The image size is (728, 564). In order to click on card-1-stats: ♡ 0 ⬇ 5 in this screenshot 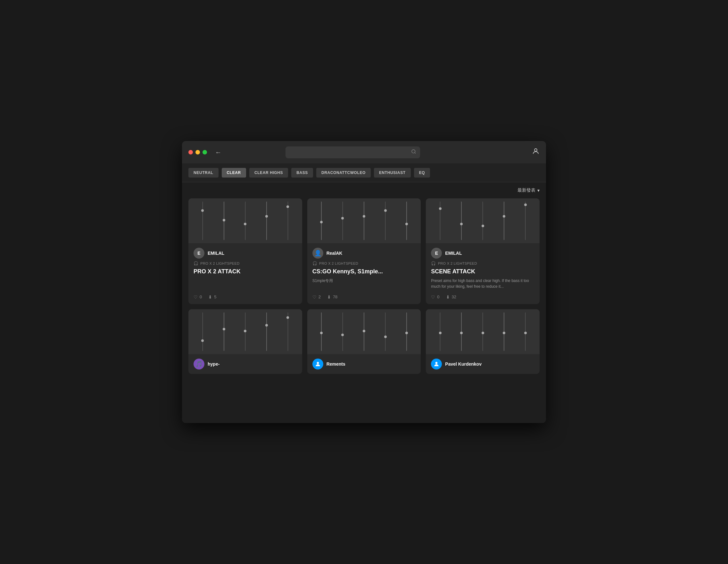, I will do `click(245, 296)`.